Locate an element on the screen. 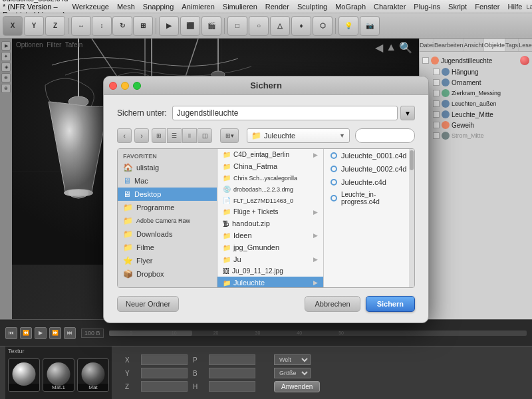  extra-view-btn: ⊞▾ is located at coordinates (229, 136).